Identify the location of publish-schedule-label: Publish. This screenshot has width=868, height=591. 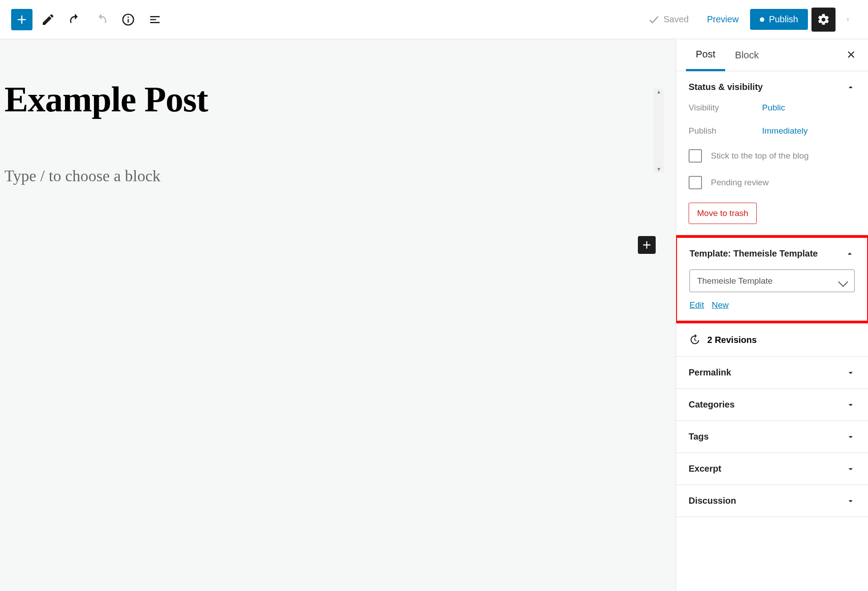
(726, 131).